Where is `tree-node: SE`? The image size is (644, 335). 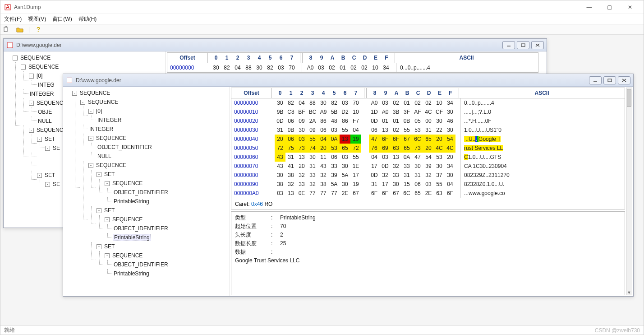
tree-node: SE is located at coordinates (56, 148).